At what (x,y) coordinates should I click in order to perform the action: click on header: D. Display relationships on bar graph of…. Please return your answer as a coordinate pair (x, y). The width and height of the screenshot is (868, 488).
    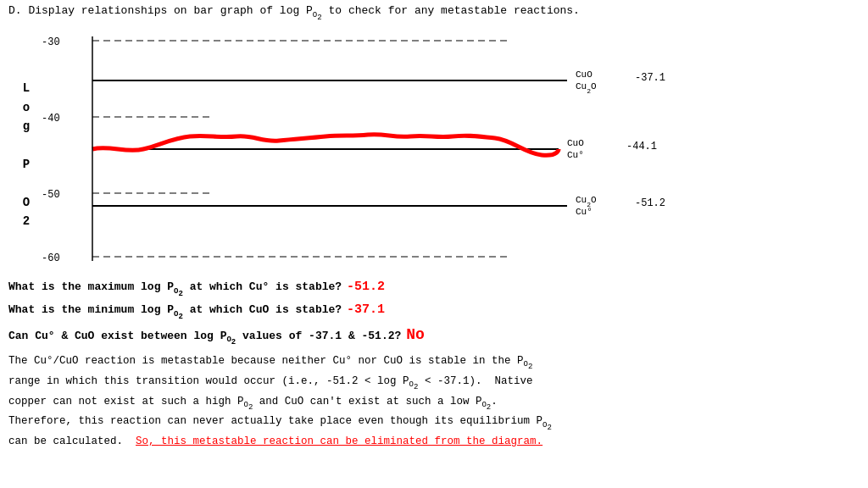
    Looking at the image, I should click on (434, 14).